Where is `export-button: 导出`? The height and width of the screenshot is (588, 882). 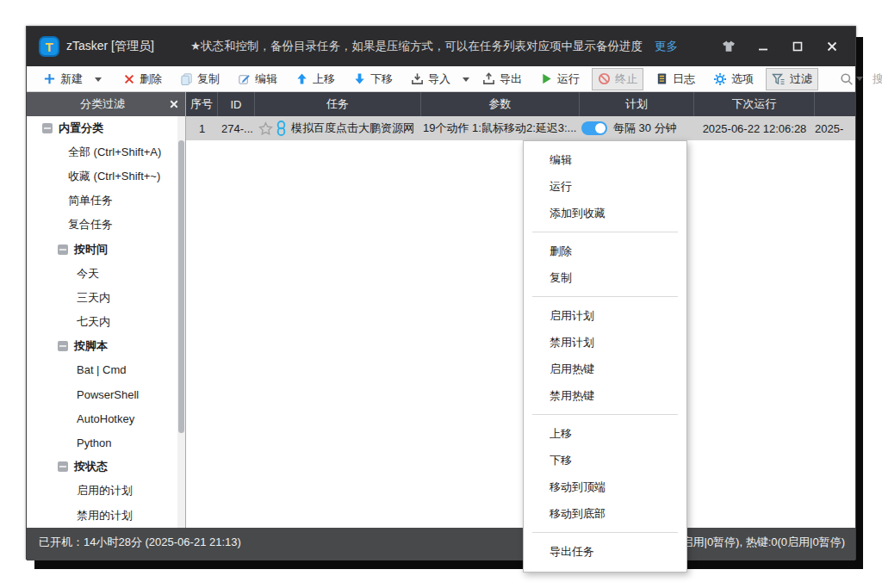
export-button: 导出 is located at coordinates (502, 79).